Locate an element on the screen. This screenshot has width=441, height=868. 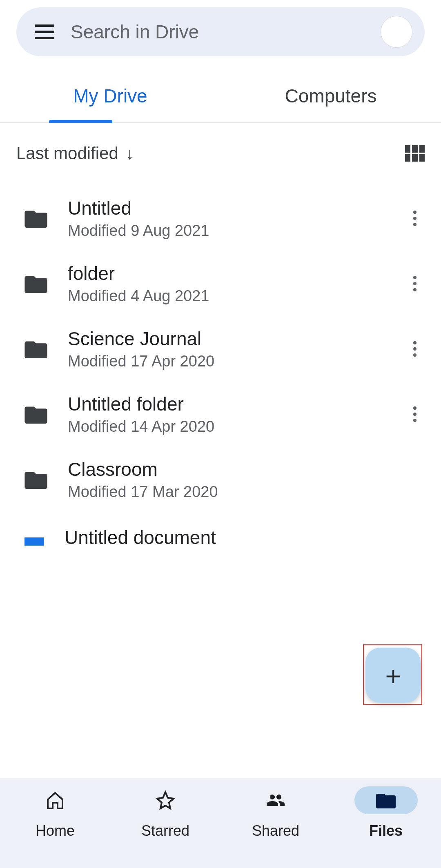
home-icon is located at coordinates (55, 800).